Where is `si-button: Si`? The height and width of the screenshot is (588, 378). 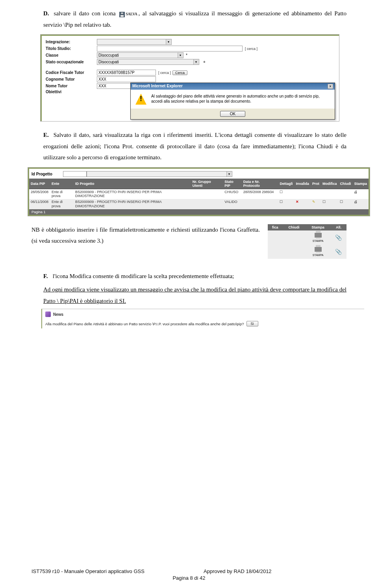 si-button: Si is located at coordinates (252, 324).